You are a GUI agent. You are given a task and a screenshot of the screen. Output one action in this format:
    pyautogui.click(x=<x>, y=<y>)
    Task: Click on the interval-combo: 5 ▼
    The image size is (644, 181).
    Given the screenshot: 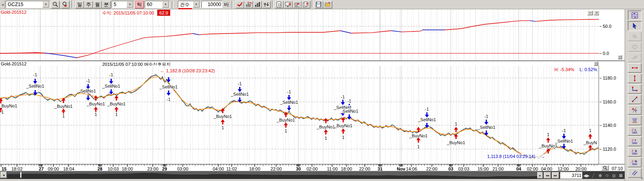 What is the action you would take?
    pyautogui.click(x=123, y=4)
    